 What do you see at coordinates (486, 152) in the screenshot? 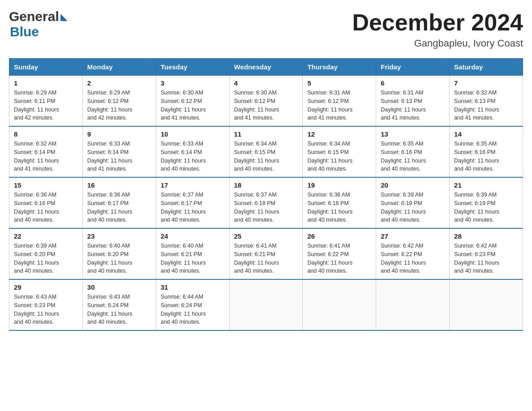
I see `calendar-cell: 14Sunrise: 6:35 AMSunset: 6:16 PMDayligh…` at bounding box center [486, 152].